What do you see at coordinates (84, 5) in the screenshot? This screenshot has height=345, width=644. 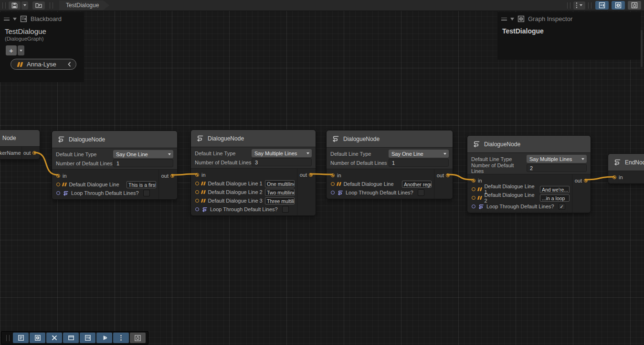 I see `breadcrumb-tab: TestDialogue` at bounding box center [84, 5].